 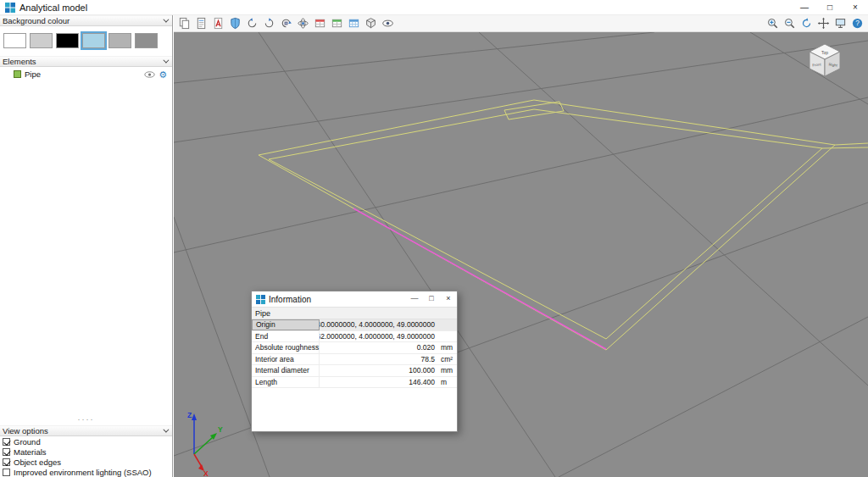 What do you see at coordinates (807, 24) in the screenshot?
I see `refresh-view-button` at bounding box center [807, 24].